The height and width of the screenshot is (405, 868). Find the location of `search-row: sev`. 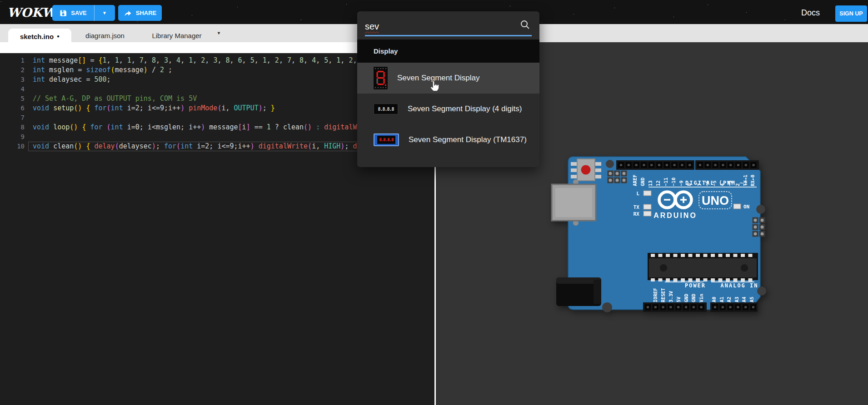

search-row: sev is located at coordinates (448, 25).